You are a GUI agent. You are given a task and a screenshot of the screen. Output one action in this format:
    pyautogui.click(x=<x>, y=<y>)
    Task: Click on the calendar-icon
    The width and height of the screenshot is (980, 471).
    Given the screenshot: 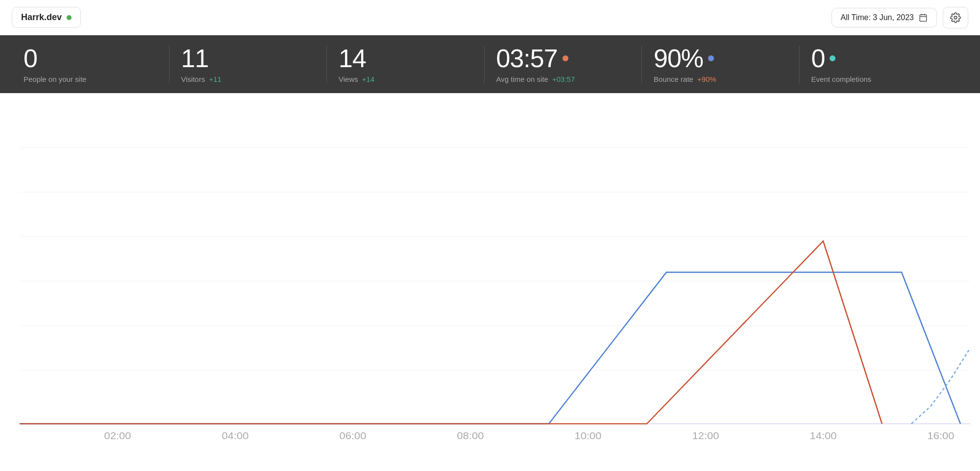 What is the action you would take?
    pyautogui.click(x=923, y=18)
    